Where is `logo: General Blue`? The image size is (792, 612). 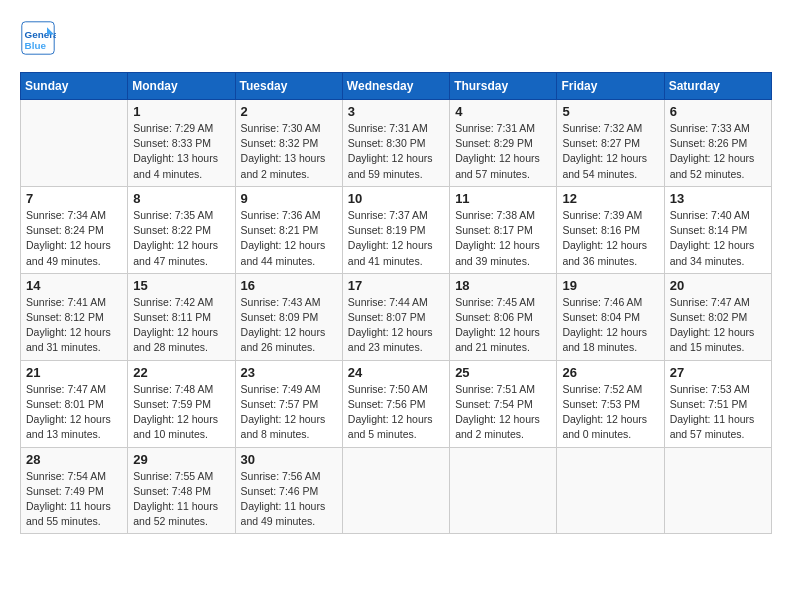
logo: General Blue is located at coordinates (41, 38).